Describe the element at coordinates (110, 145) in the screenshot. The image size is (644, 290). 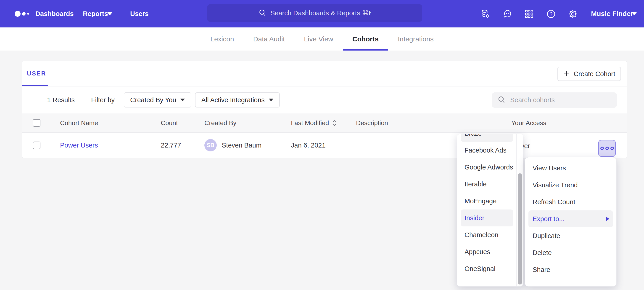
I see `cohort-name-link: Power Users` at that location.